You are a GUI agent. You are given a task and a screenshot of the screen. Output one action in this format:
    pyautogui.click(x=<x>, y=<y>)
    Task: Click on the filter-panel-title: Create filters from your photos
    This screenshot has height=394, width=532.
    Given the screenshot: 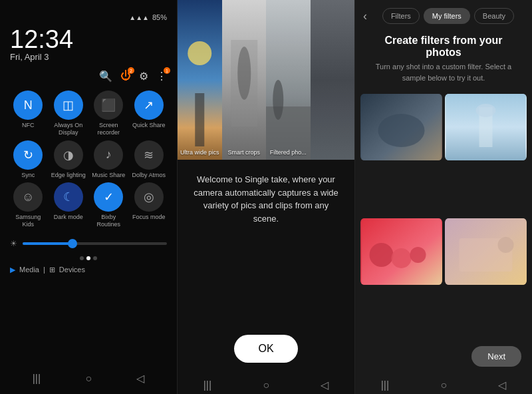 What is the action you would take?
    pyautogui.click(x=444, y=45)
    